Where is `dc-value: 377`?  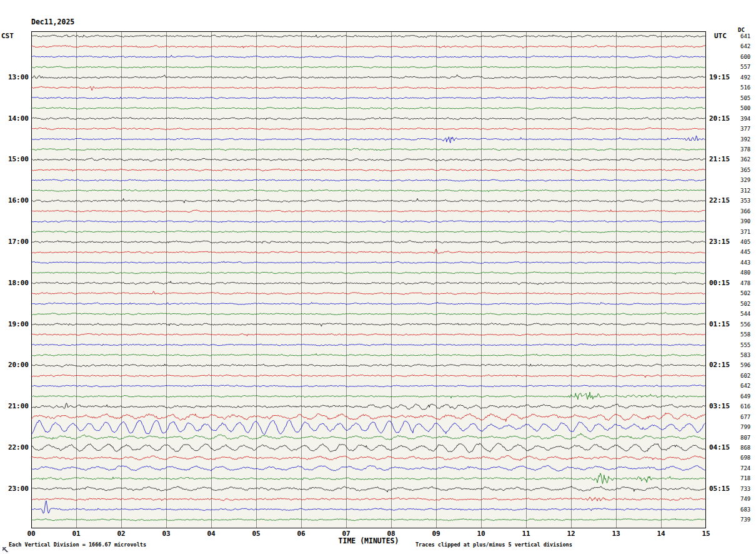 dc-value: 377 is located at coordinates (745, 129).